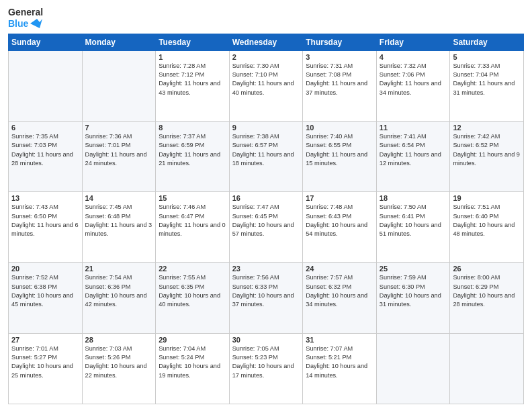 This screenshot has height=411, width=532. I want to click on day-number: 23, so click(266, 269).